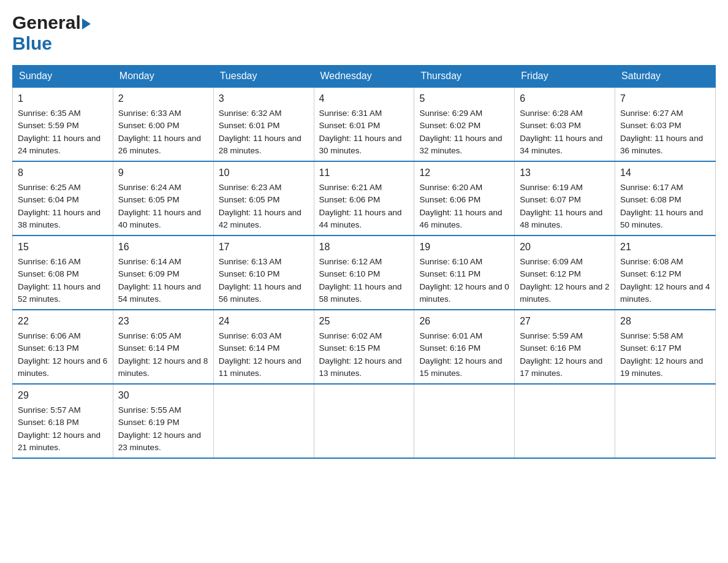  I want to click on day-number: 10, so click(264, 173).